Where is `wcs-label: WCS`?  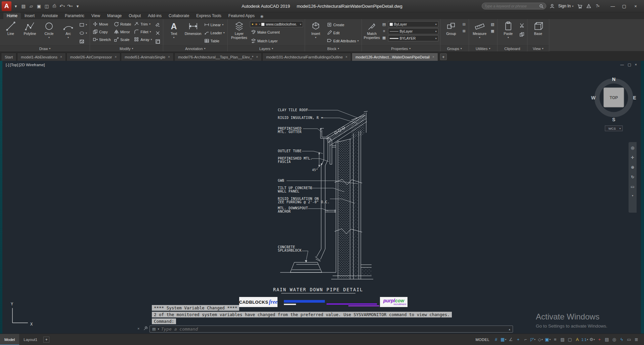 wcs-label: WCS is located at coordinates (612, 128).